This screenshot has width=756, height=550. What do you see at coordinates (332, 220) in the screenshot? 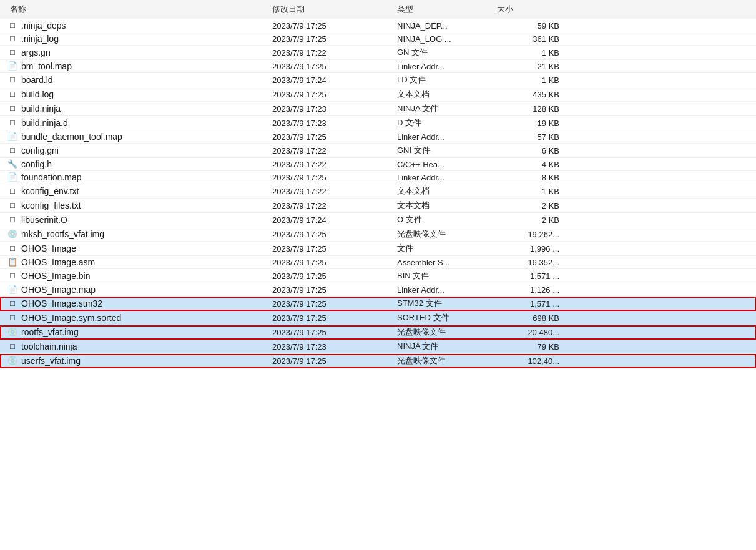
I see `file-date: 2023/7/9 17:24` at bounding box center [332, 220].